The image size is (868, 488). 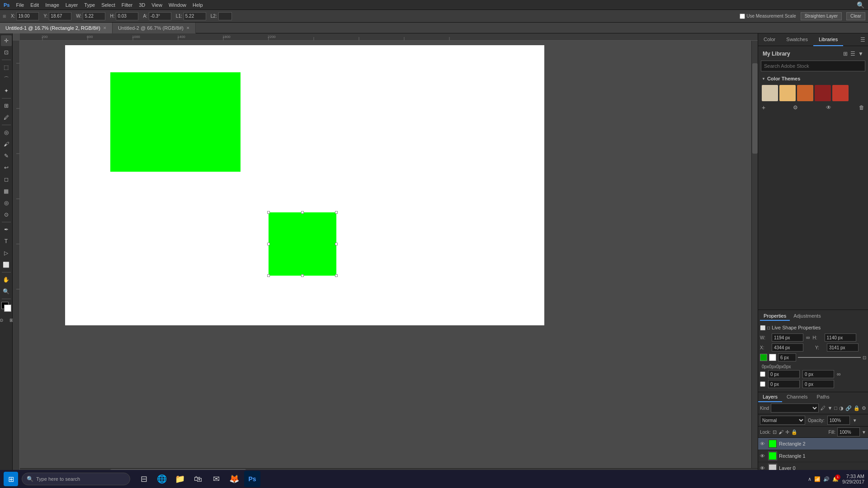 What do you see at coordinates (234, 479) in the screenshot?
I see `taskbar-browser: 🦊` at bounding box center [234, 479].